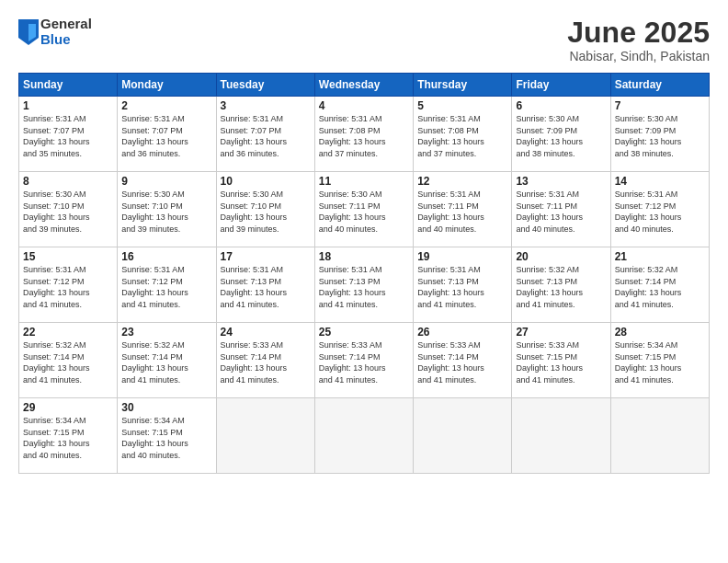 Image resolution: width=728 pixels, height=563 pixels. I want to click on day-number: 30, so click(166, 408).